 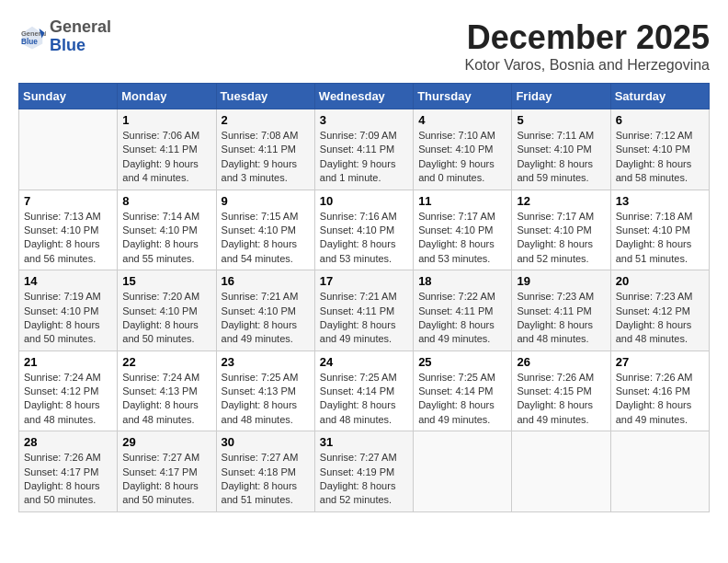 What do you see at coordinates (68, 479) in the screenshot?
I see `day-info: Sunrise: 7:26 AMSunset: 4:17 PMDaylight:…` at bounding box center [68, 479].